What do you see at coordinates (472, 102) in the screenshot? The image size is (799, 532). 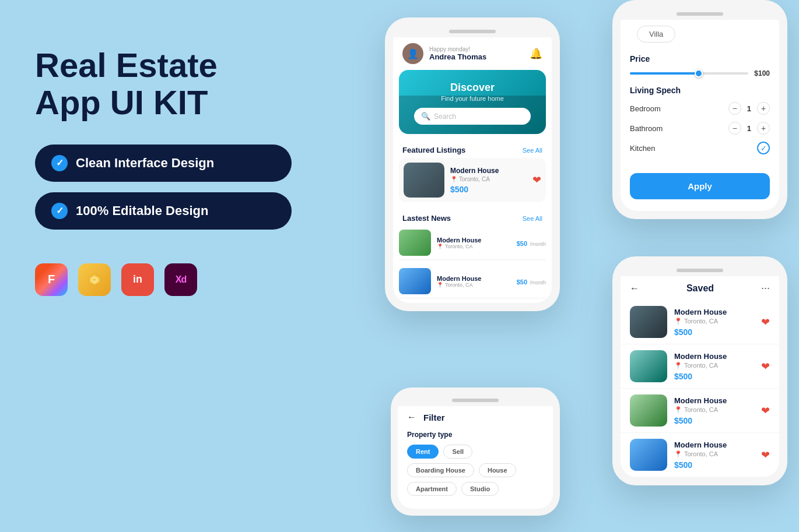 I see `hero-banner: Discover Find your future home 🔍 Search` at bounding box center [472, 102].